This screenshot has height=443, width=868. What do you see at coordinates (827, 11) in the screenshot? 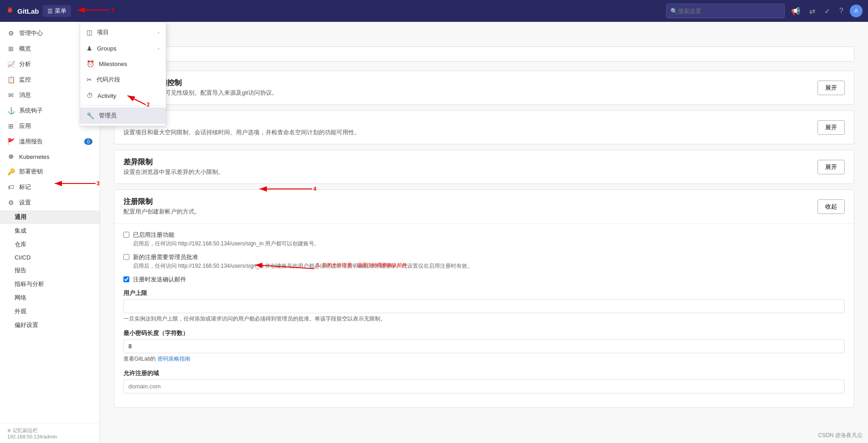
I see `issues-icon: ✓` at bounding box center [827, 11].